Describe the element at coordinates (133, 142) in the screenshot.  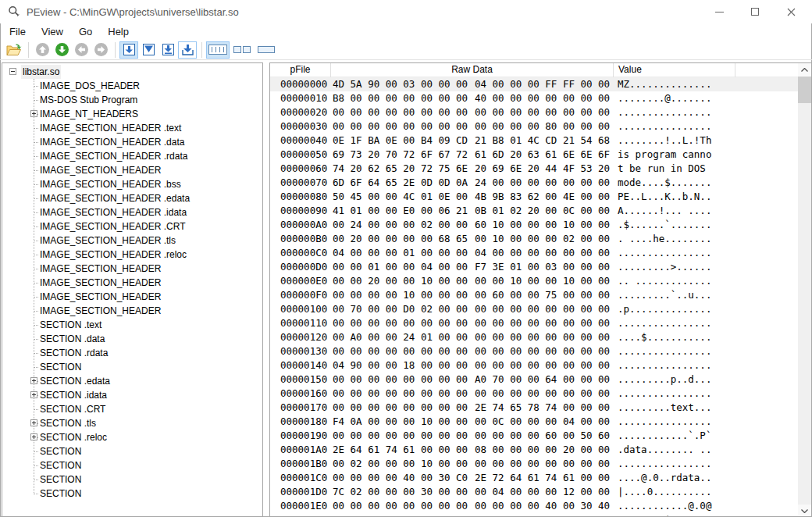
I see `tree-item: IMAGE_SECTION_HEADER .data` at that location.